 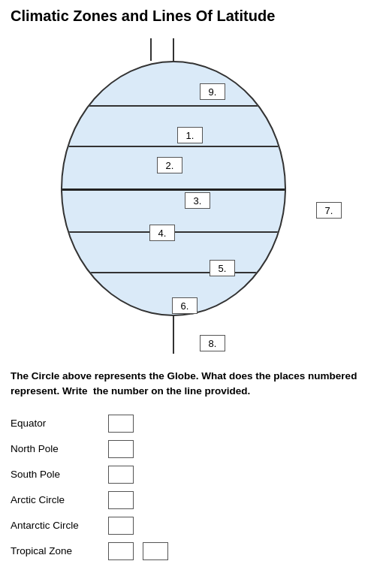 I want to click on answer-box-north-pole, so click(x=121, y=449).